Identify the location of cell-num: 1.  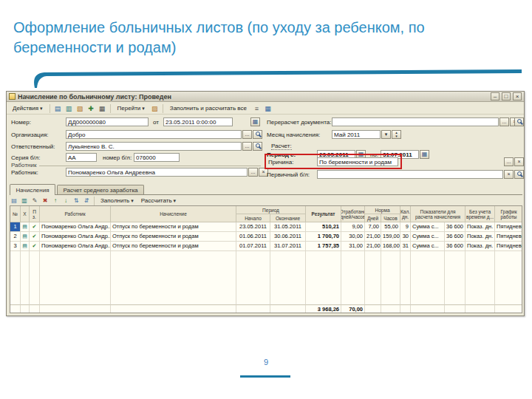
(16, 228).